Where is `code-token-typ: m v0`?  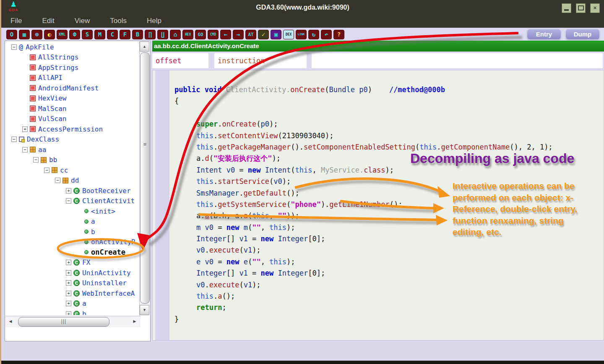
code-token-typ: m v0 is located at coordinates (205, 227).